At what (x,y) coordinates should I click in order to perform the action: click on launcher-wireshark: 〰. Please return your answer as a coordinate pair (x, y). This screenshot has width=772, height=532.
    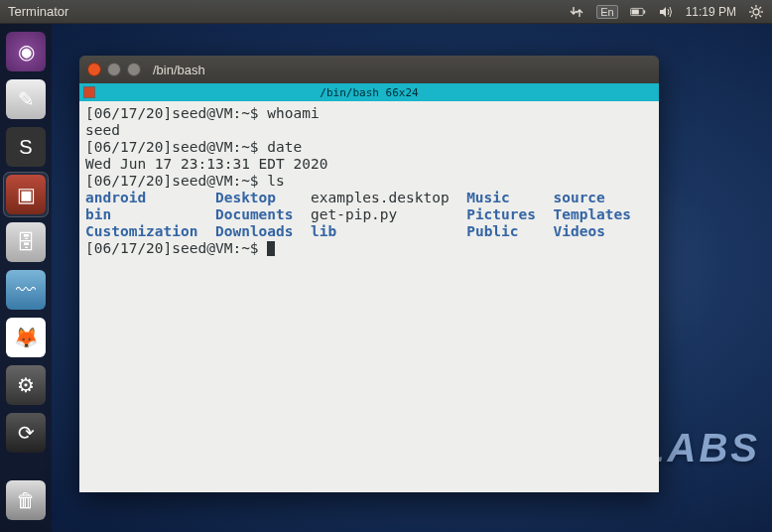
    Looking at the image, I should click on (26, 290).